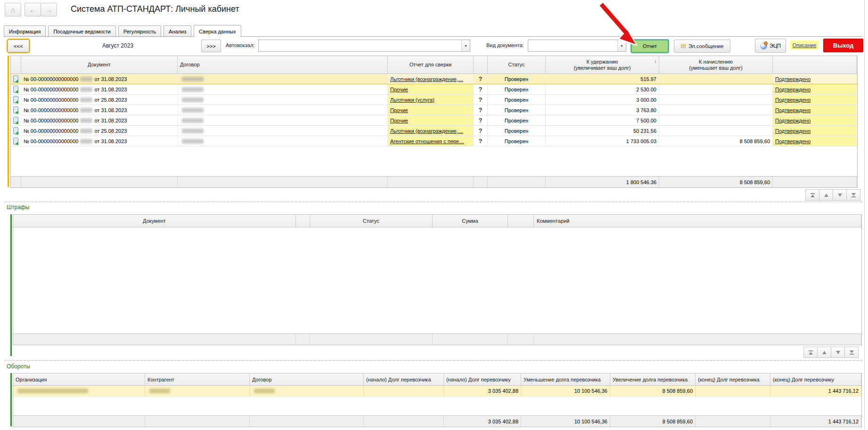  What do you see at coordinates (49, 9) in the screenshot?
I see `forward-button: →` at bounding box center [49, 9].